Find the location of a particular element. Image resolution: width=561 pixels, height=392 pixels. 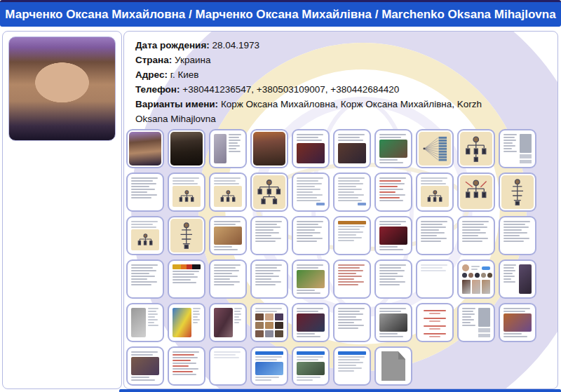

red-tree-diagram is located at coordinates (435, 323).